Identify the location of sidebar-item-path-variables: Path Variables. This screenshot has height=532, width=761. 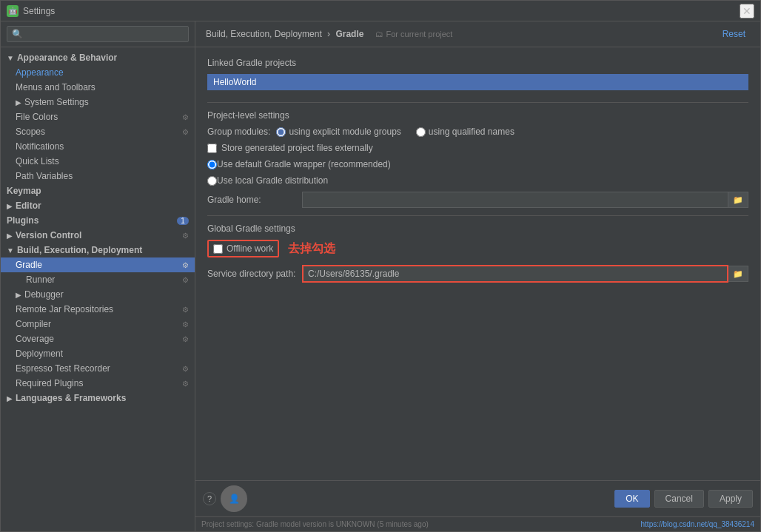
(98, 176).